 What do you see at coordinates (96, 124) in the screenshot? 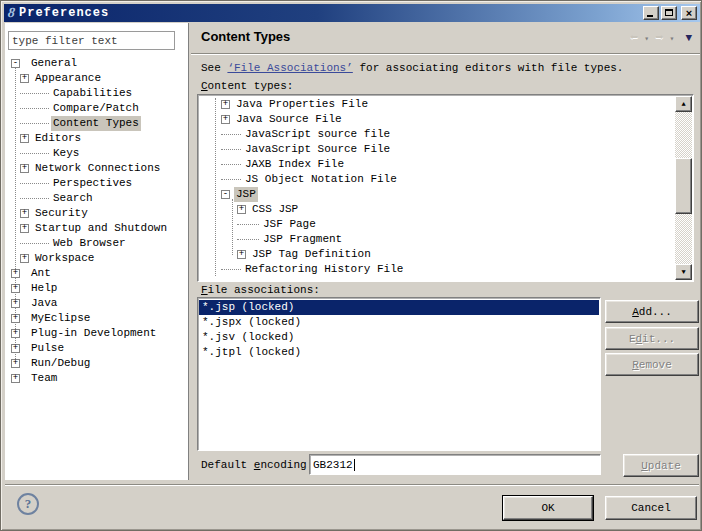
I see `sidebar-tree-item: Content Types` at bounding box center [96, 124].